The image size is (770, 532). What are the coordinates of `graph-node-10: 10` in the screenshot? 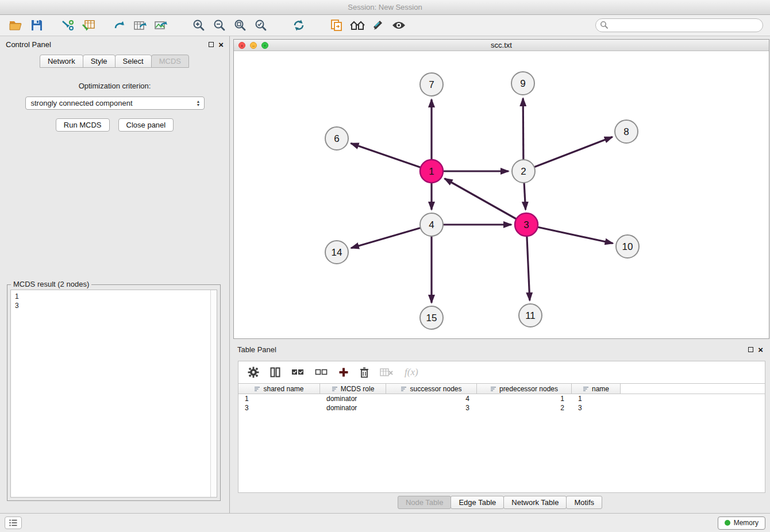 It's located at (627, 246).